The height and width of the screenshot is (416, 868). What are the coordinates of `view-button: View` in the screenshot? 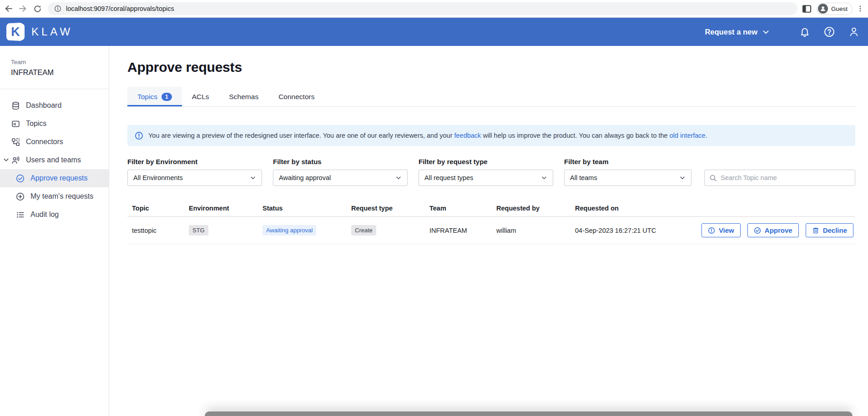 It's located at (721, 230).